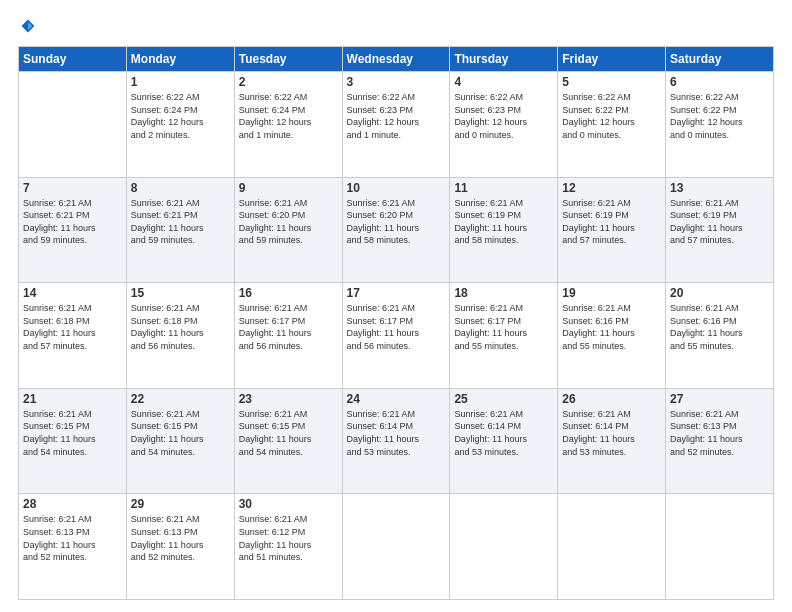  I want to click on day-number: 2, so click(288, 82).